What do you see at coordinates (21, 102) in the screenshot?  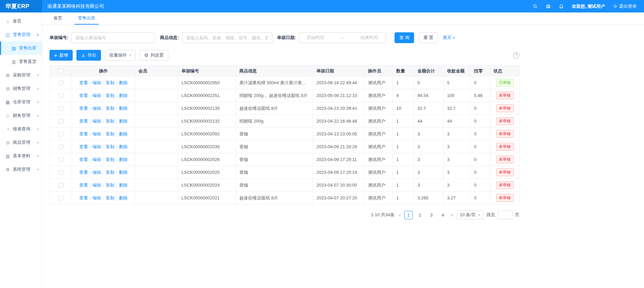 I see `sidebar-item-warehouse: ▦仓库管理∨` at bounding box center [21, 102].